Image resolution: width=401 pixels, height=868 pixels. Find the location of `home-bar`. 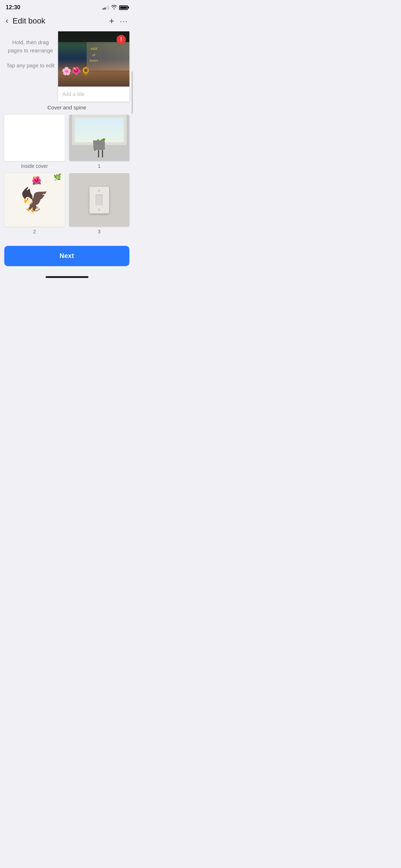

home-bar is located at coordinates (67, 277).